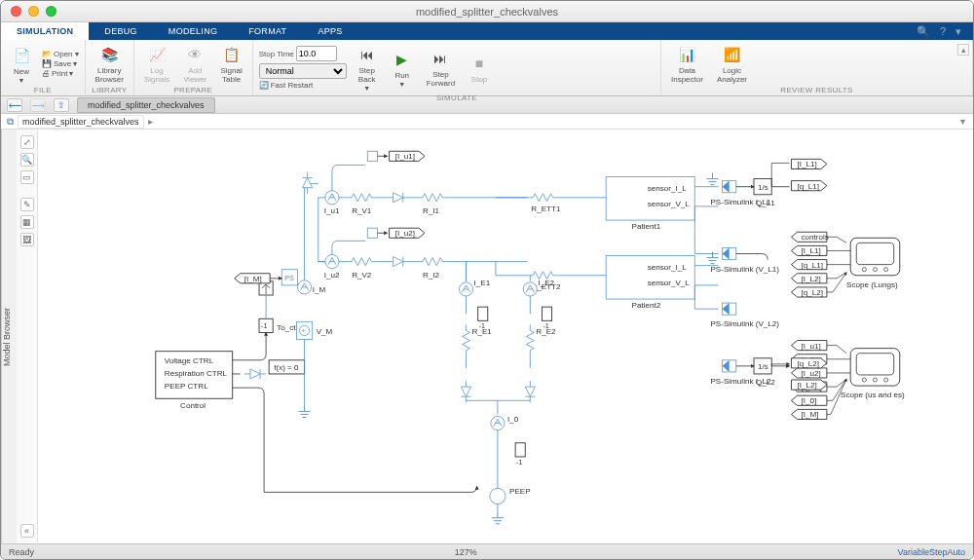  I want to click on svg-text: R_V1, so click(362, 210).